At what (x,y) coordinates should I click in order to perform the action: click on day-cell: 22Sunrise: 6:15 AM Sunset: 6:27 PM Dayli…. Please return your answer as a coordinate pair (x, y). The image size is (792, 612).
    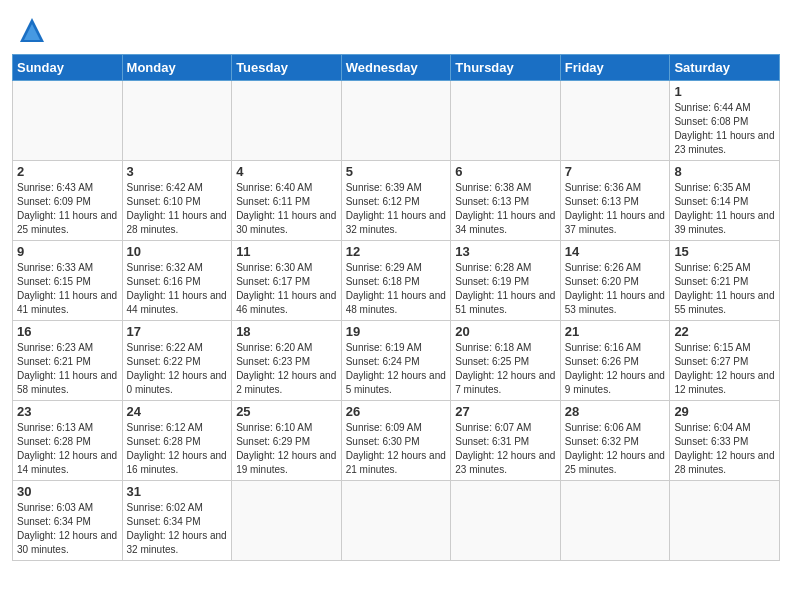
    Looking at the image, I should click on (725, 361).